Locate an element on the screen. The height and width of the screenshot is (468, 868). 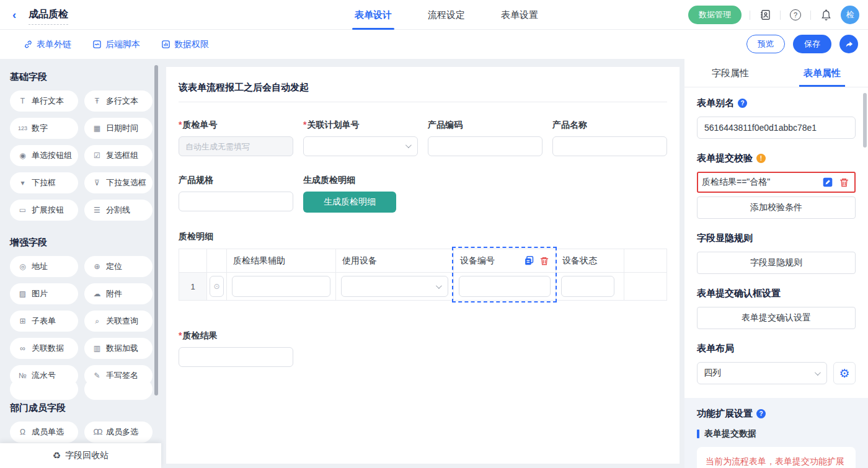
qc-result-input is located at coordinates (236, 357).